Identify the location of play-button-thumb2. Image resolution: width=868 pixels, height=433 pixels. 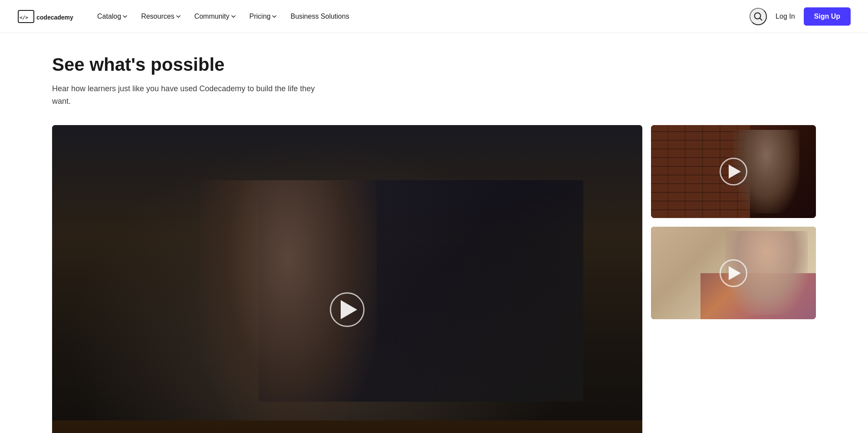
(733, 273).